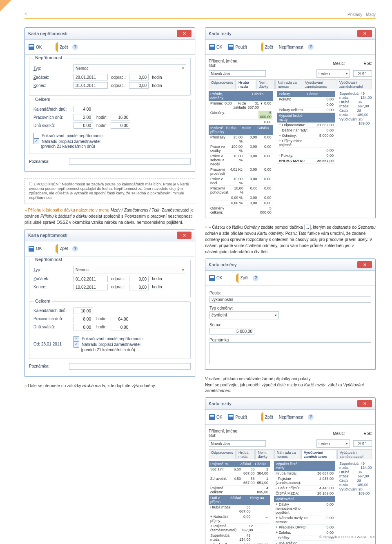 The image size is (392, 544). What do you see at coordinates (52, 126) in the screenshot?
I see `svatku-label: Dnů svátků:` at bounding box center [52, 126].